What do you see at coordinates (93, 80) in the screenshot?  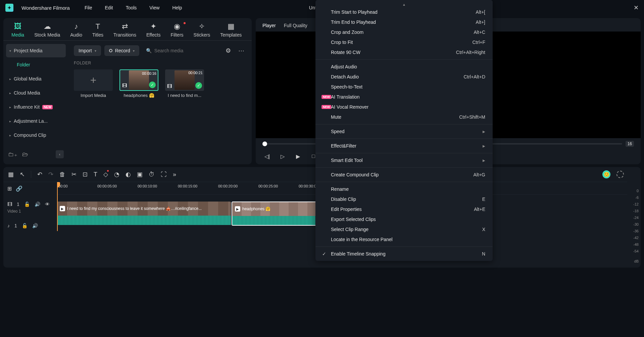 I see `import-plus-icon` at bounding box center [93, 80].